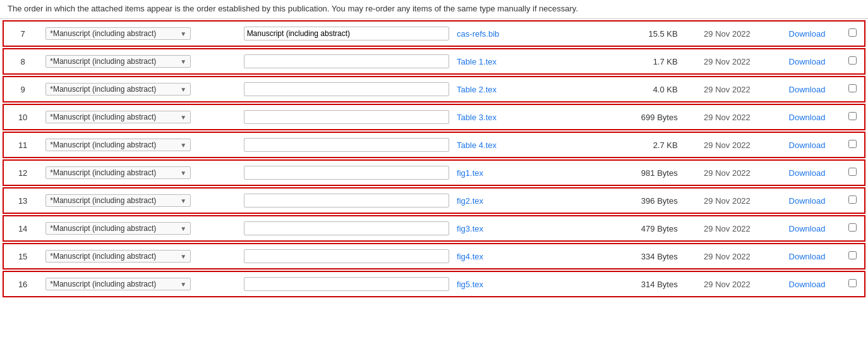  I want to click on filename-link: fig3.tex, so click(470, 229).